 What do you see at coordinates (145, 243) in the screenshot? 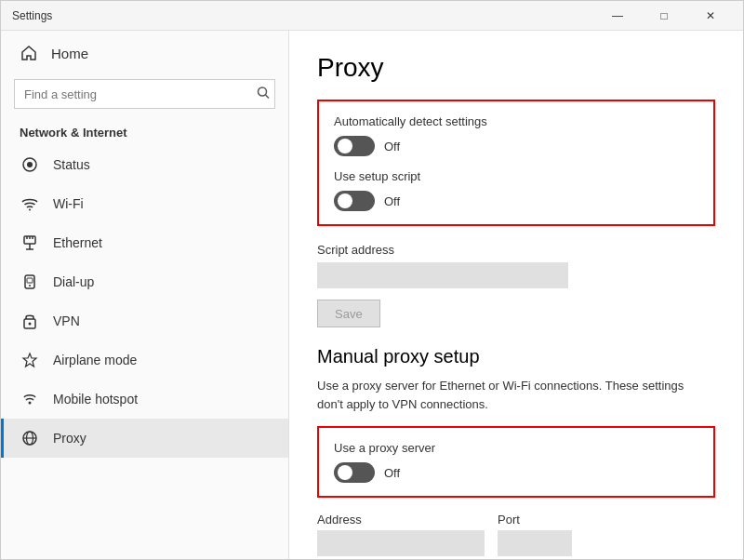
I see `sidebar-item-ethernet: Ethernet` at bounding box center [145, 243].